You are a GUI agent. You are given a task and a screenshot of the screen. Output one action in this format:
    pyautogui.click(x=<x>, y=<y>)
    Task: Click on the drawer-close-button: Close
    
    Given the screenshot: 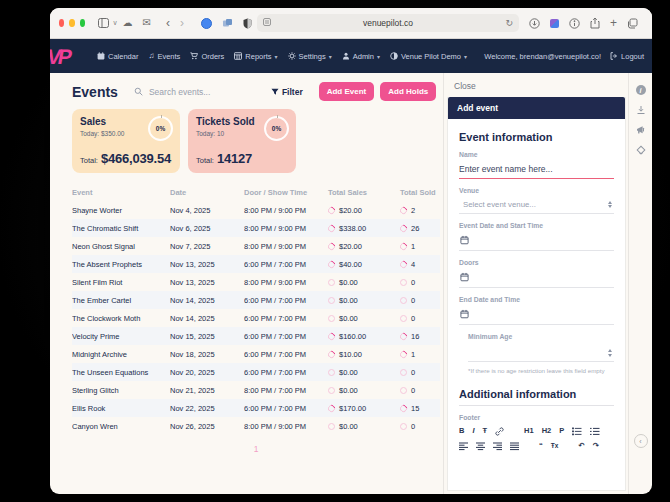 What is the action you would take?
    pyautogui.click(x=536, y=85)
    